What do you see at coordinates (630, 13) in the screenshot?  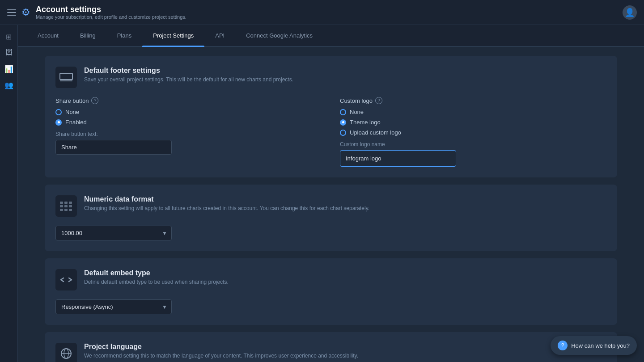 I see `user-icon: 👤` at bounding box center [630, 13].